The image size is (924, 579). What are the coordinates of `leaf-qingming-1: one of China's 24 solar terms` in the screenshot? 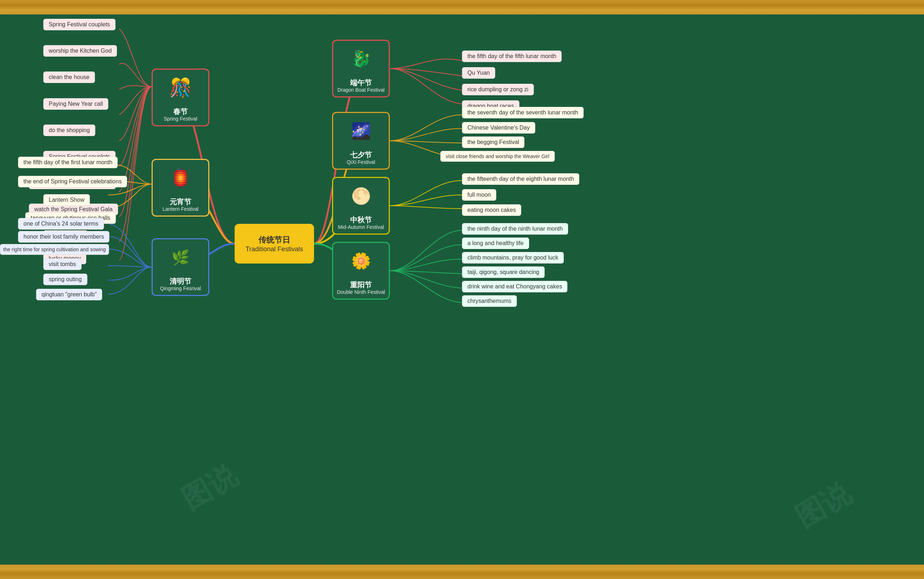 It's located at (61, 224).